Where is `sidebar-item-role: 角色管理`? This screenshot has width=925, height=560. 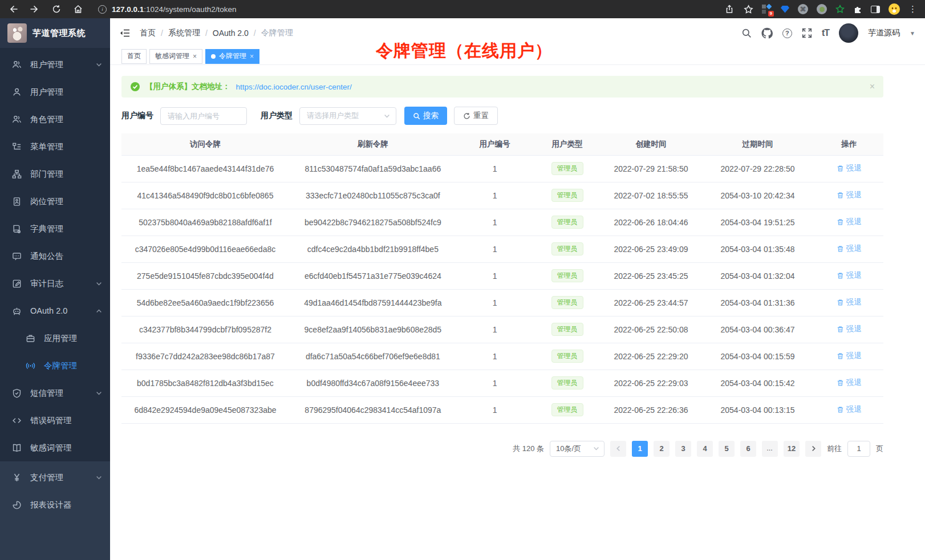
sidebar-item-role: 角色管理 is located at coordinates (55, 119).